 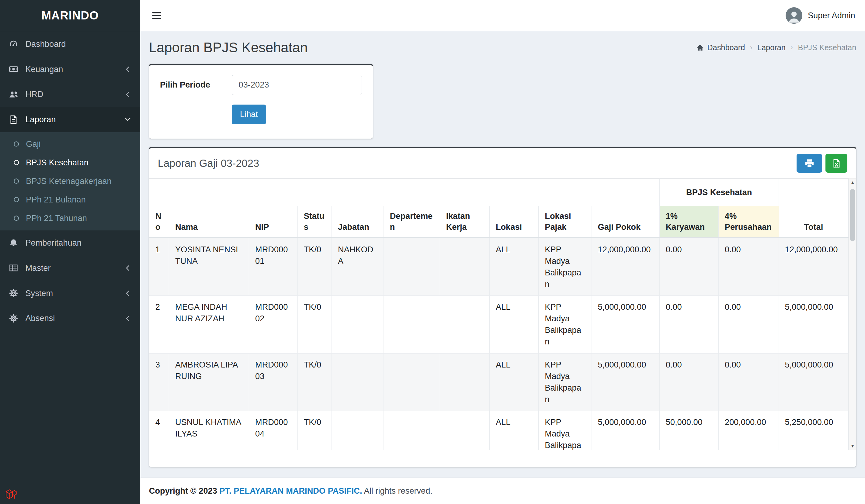 I want to click on user-menu: Super Admin, so click(x=820, y=15).